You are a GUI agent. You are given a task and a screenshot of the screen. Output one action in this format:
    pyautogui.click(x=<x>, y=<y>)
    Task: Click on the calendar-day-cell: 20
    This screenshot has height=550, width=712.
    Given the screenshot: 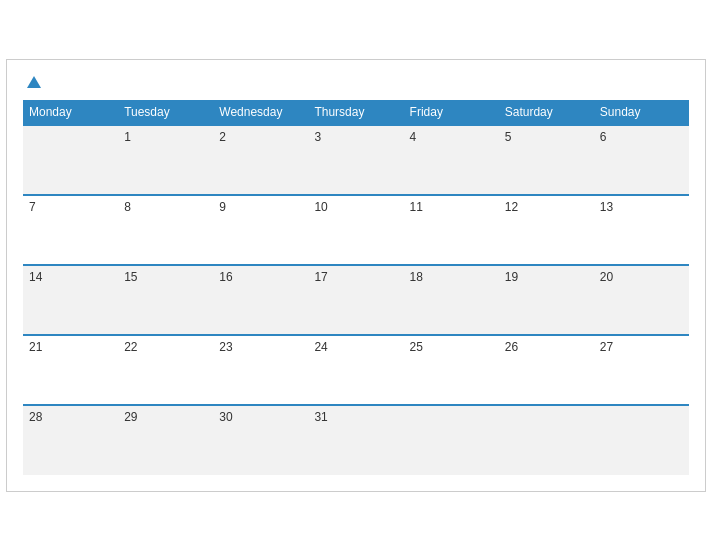 What is the action you would take?
    pyautogui.click(x=642, y=300)
    